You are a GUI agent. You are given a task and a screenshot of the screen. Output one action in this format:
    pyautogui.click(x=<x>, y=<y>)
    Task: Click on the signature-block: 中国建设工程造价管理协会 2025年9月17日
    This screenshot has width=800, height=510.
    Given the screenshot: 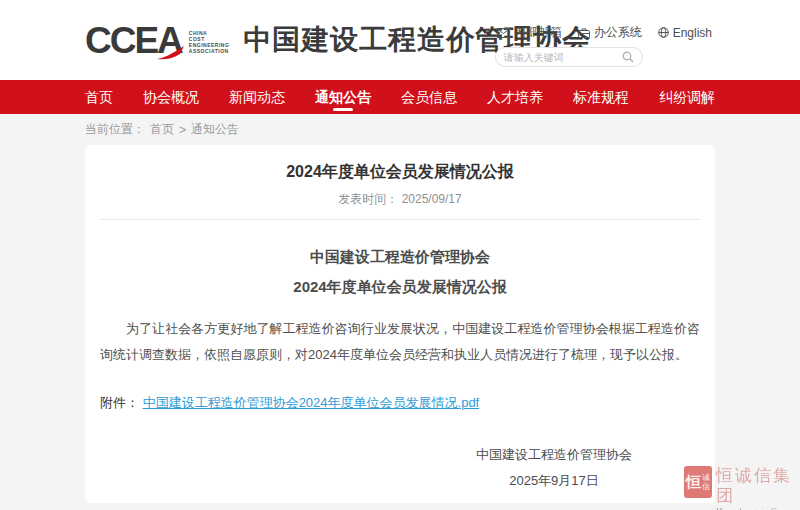 What is the action you would take?
    pyautogui.click(x=554, y=468)
    